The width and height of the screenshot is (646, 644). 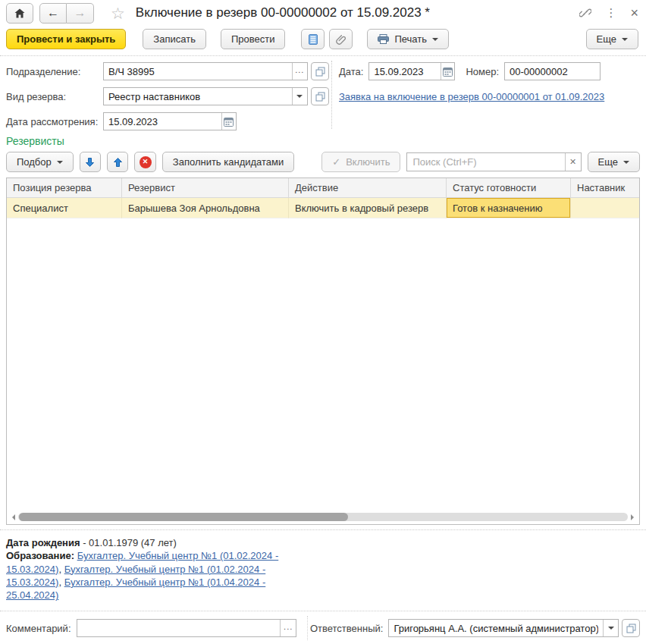 What do you see at coordinates (89, 162) in the screenshot?
I see `arrow-down-icon` at bounding box center [89, 162].